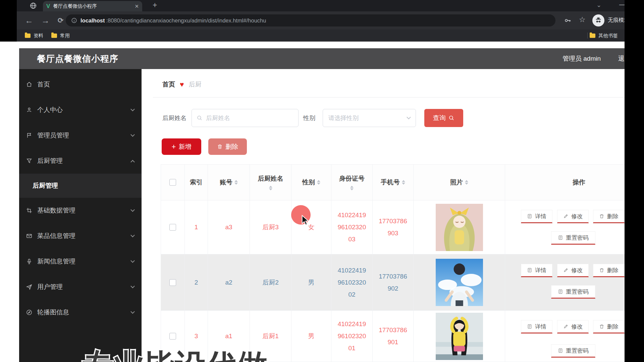  What do you see at coordinates (197, 182) in the screenshot?
I see `column-header-index: 索引` at bounding box center [197, 182].